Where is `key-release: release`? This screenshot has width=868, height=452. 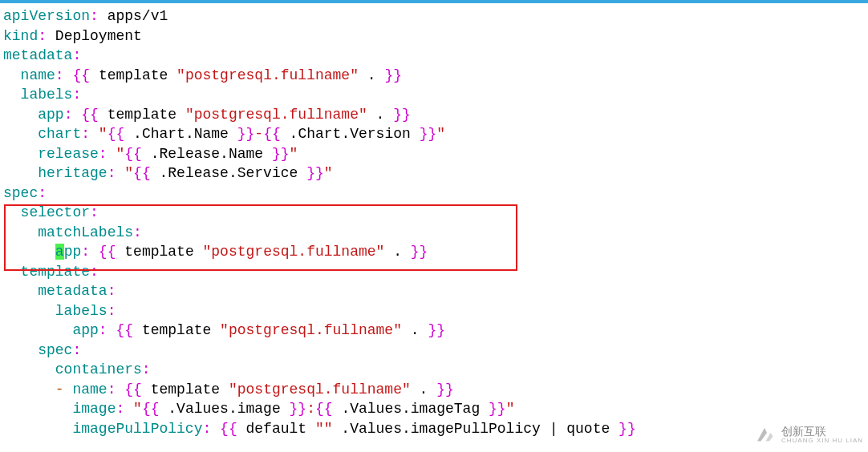
key-release: release is located at coordinates (68, 154).